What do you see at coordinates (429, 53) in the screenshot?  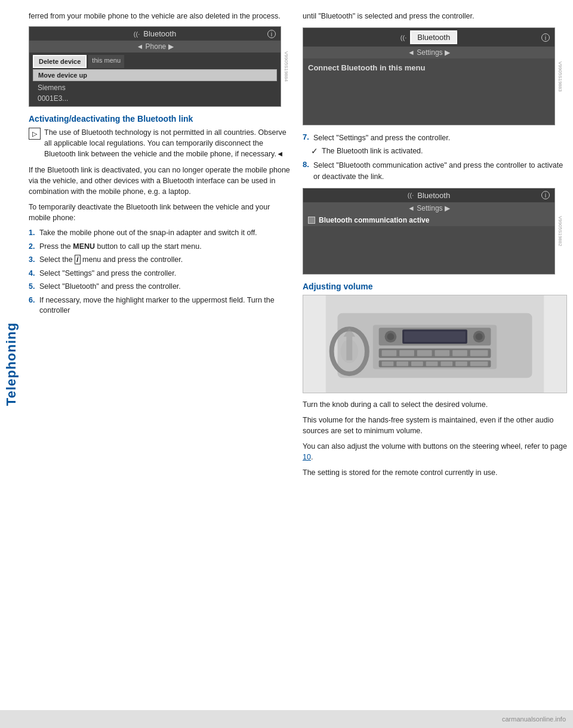 I see `screen2-subheader: ◄ Settings ▶` at bounding box center [429, 53].